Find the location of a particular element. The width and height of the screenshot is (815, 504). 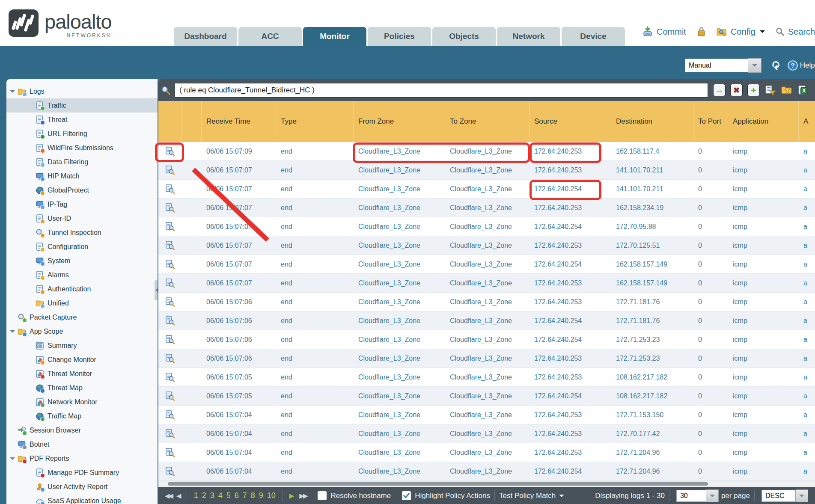

tab-device: Device is located at coordinates (593, 36).